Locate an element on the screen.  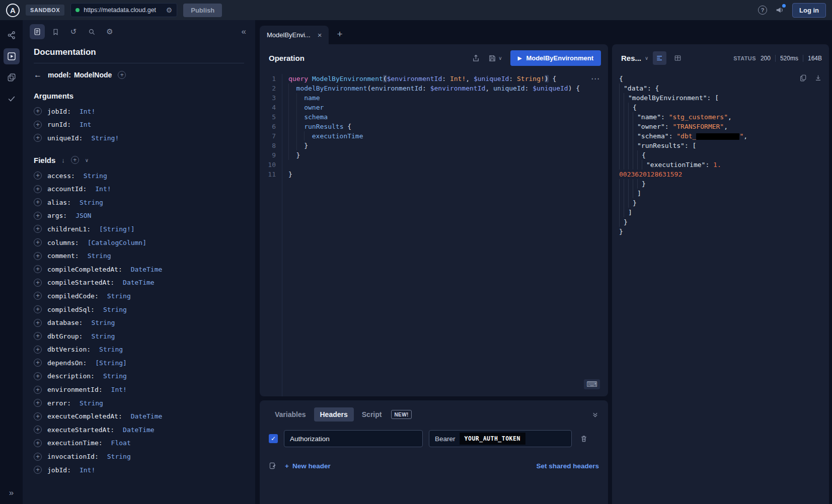
schema-nav-icon is located at coordinates (12, 35).